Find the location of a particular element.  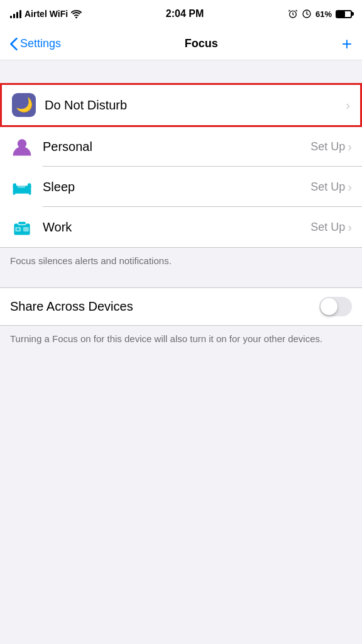

sleep-action: Set Up › is located at coordinates (331, 187).